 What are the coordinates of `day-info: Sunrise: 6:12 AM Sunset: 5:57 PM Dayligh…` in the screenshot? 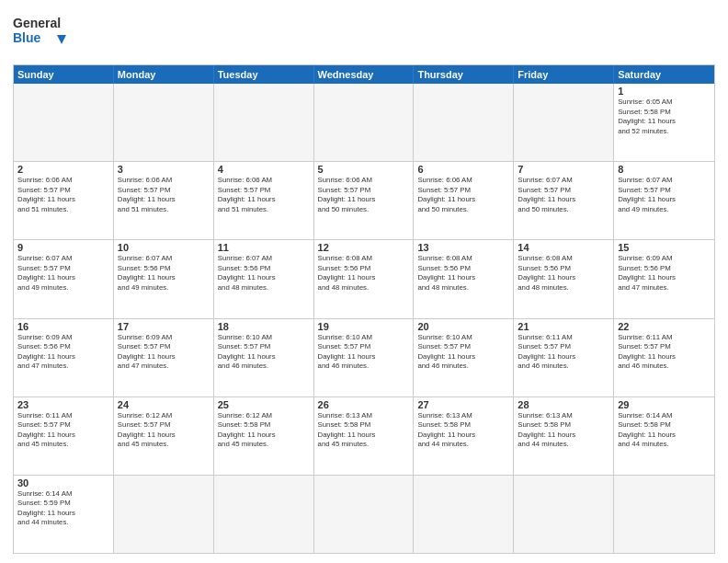 It's located at (164, 431).